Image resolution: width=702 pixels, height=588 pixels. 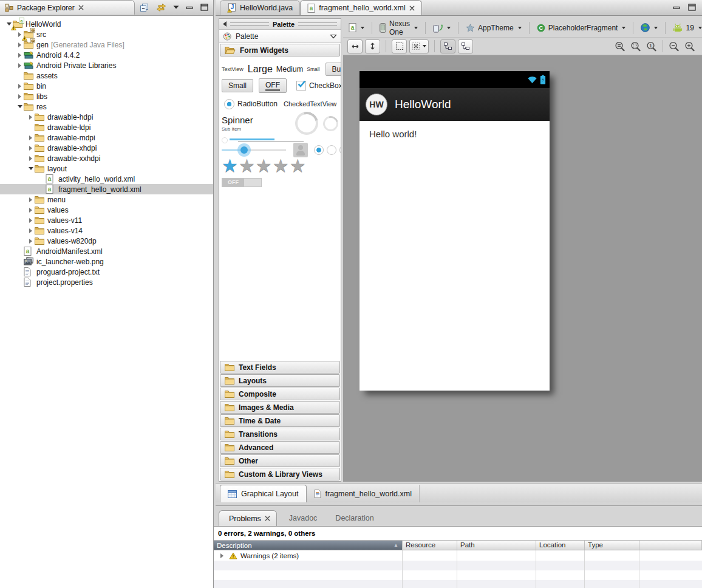 What do you see at coordinates (313, 69) in the screenshot?
I see `palette-small-text: Small` at bounding box center [313, 69].